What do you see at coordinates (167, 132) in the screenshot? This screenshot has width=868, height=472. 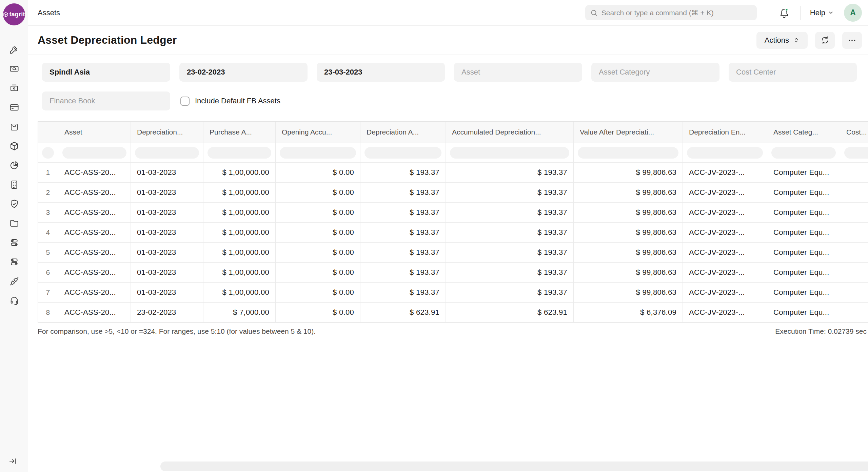 I see `column-header-depreciation_date: Depreciation...` at bounding box center [167, 132].